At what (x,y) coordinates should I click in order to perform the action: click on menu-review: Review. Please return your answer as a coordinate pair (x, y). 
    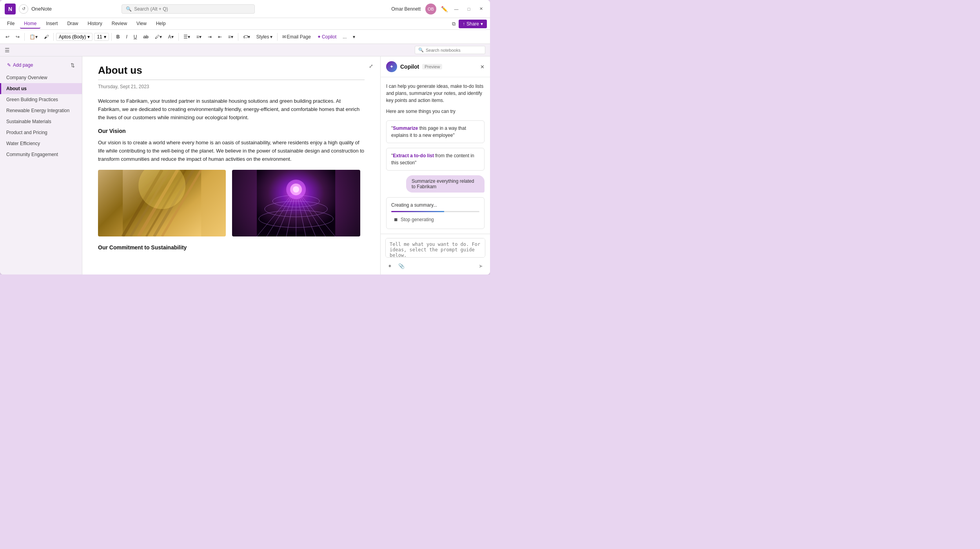
    Looking at the image, I should click on (119, 24).